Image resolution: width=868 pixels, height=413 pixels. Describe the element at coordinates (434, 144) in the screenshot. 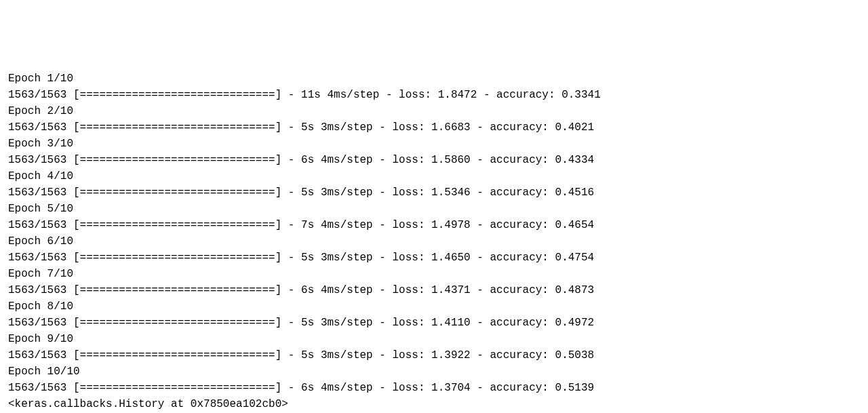

I see `epoch-header: Epoch 3/10` at that location.